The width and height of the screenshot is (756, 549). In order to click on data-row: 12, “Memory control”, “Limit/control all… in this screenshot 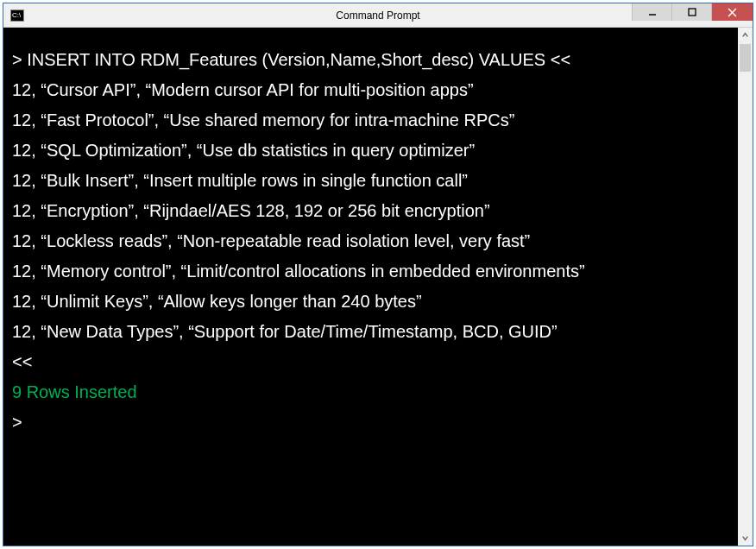, I will do `click(373, 271)`.